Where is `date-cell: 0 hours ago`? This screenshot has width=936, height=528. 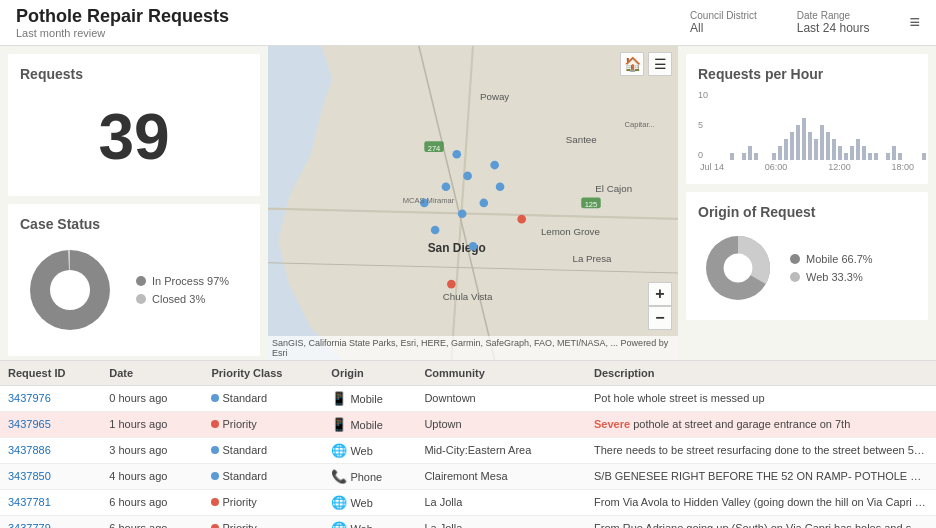 date-cell: 0 hours ago is located at coordinates (152, 398).